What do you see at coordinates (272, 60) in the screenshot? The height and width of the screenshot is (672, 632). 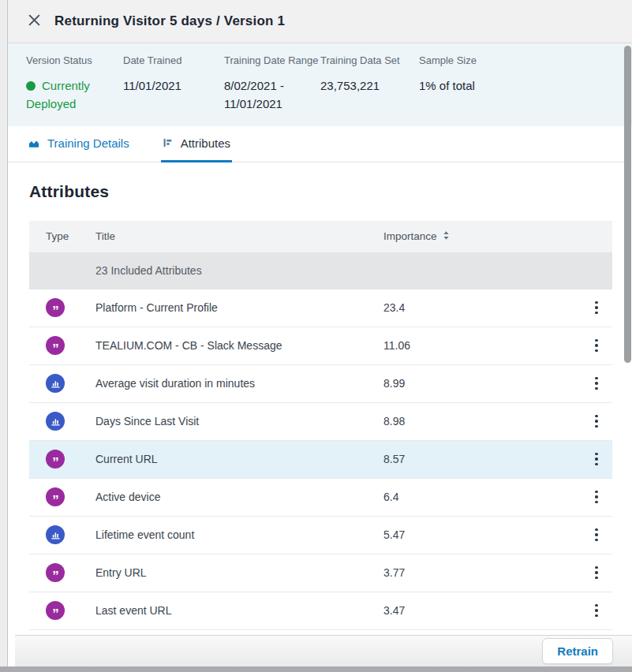 I see `summary-field-label: Training Date Range` at bounding box center [272, 60].